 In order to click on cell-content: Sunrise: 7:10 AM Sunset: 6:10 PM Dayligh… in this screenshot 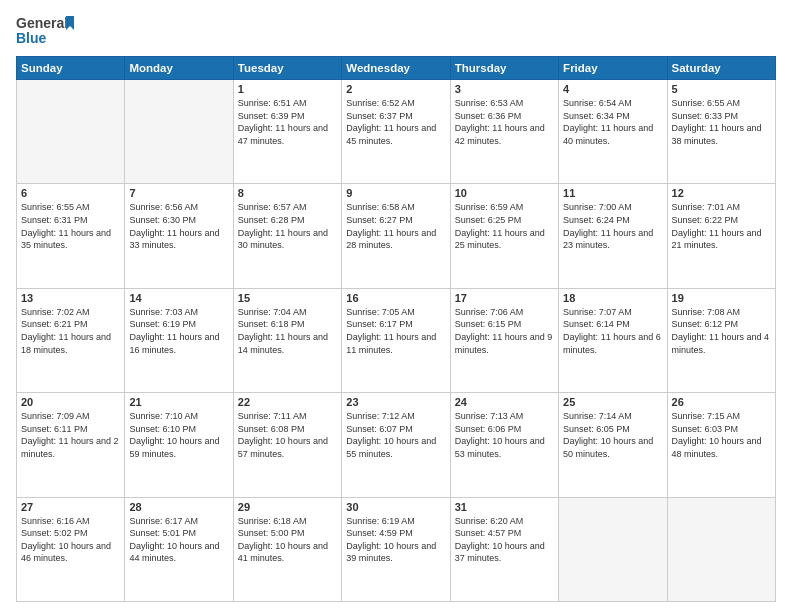, I will do `click(178, 435)`.